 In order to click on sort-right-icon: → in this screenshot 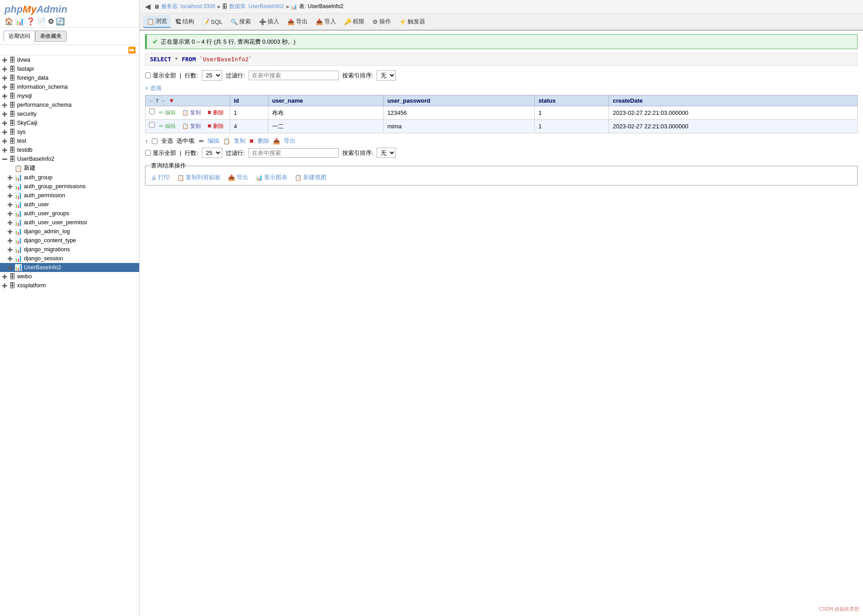, I will do `click(163, 101)`.